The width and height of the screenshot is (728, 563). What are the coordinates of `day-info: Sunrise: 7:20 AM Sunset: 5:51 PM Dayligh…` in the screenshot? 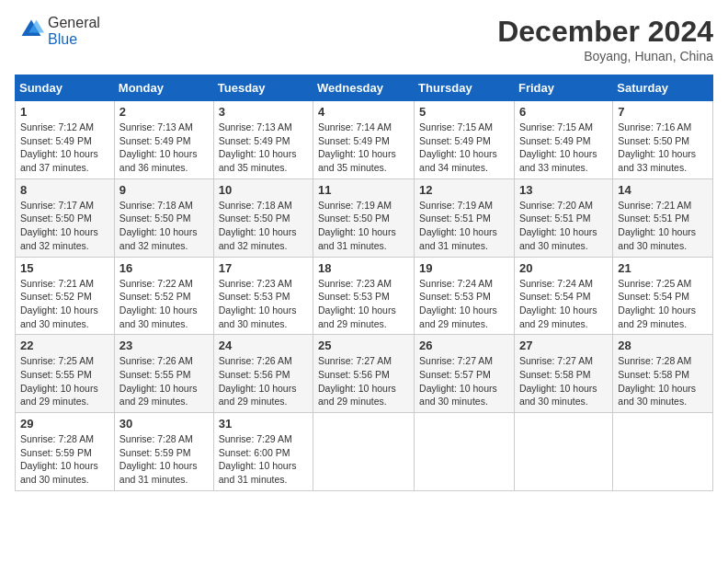 It's located at (563, 226).